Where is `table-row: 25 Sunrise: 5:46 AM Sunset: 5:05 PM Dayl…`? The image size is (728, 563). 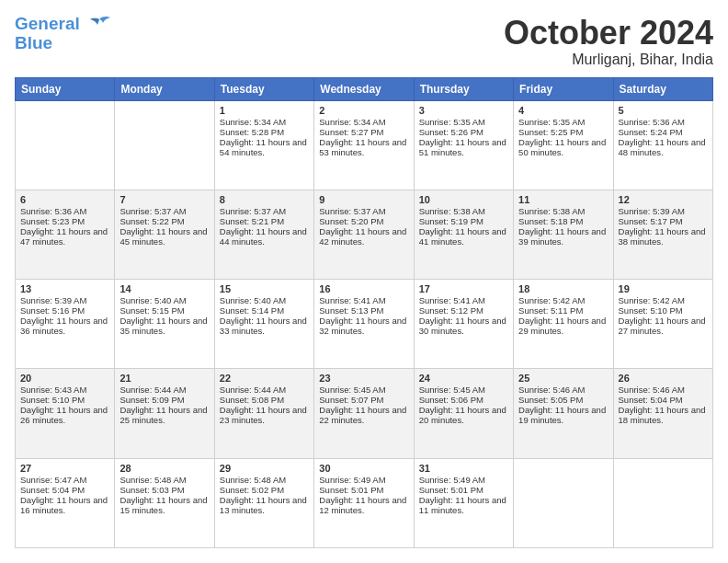 table-row: 25 Sunrise: 5:46 AM Sunset: 5:05 PM Dayl… is located at coordinates (563, 414).